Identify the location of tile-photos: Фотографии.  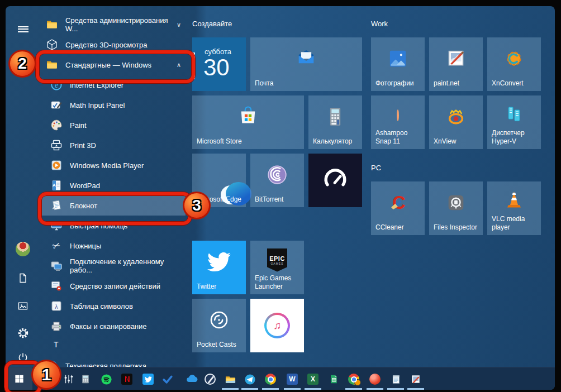
(398, 64).